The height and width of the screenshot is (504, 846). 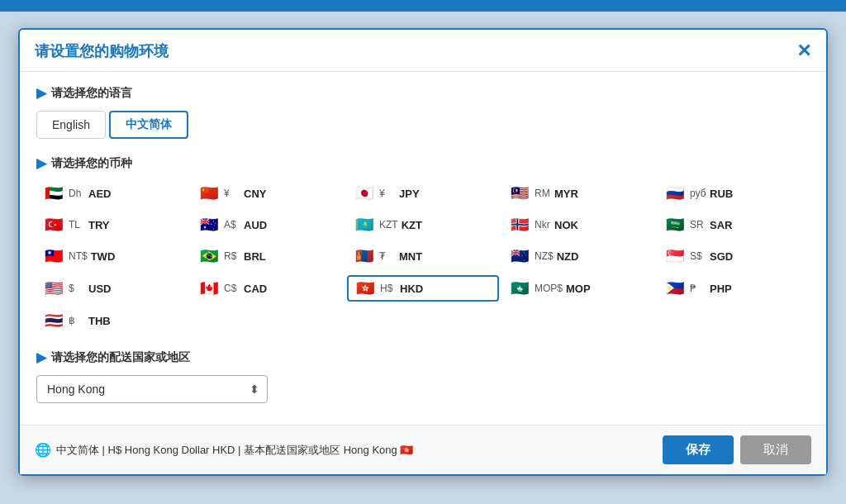 I want to click on close-button: ✕, so click(x=804, y=51).